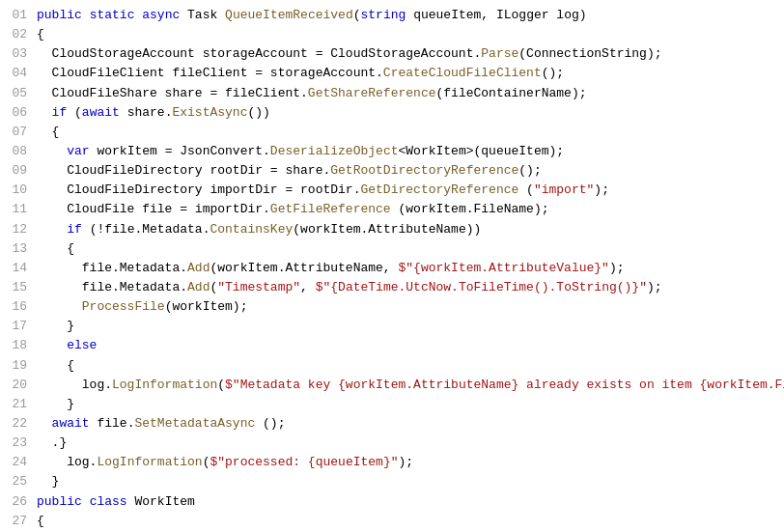 This screenshot has width=784, height=532. Describe the element at coordinates (392, 346) in the screenshot. I see `code-line: 18 else` at that location.